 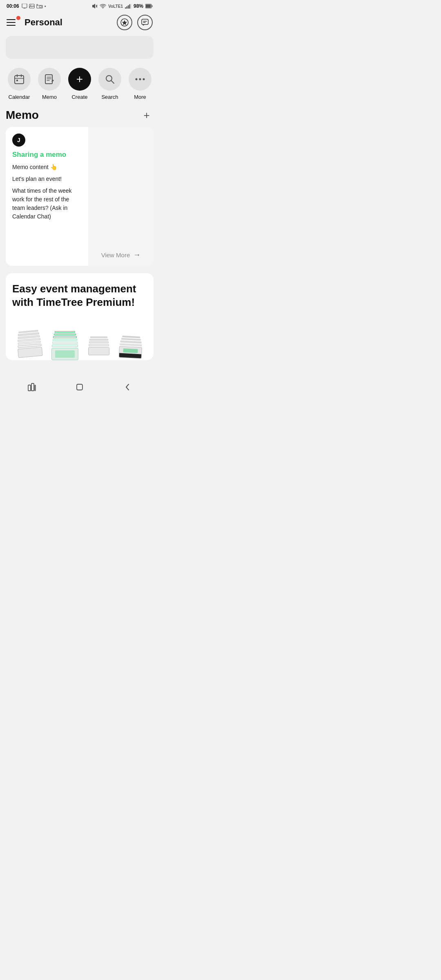 I want to click on memo-header: Memo +, so click(x=80, y=115).